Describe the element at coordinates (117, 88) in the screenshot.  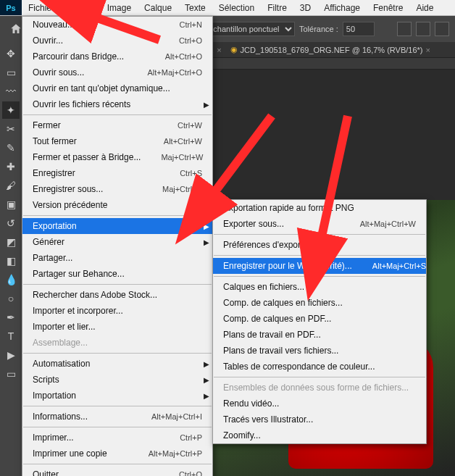
I see `file-item-4: Ouvrir en tant qu'objet dynamique...` at that location.